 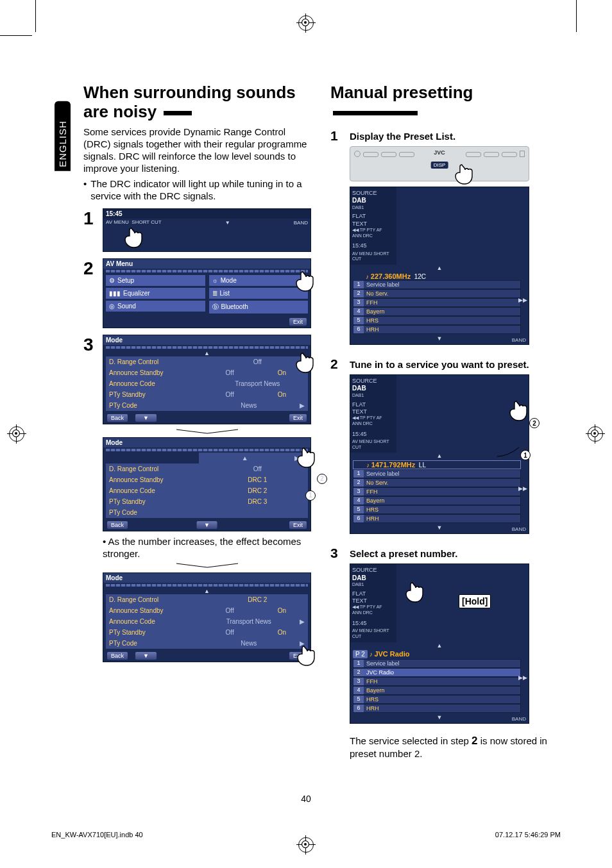 I want to click on src-label: SOURCE, so click(x=373, y=194).